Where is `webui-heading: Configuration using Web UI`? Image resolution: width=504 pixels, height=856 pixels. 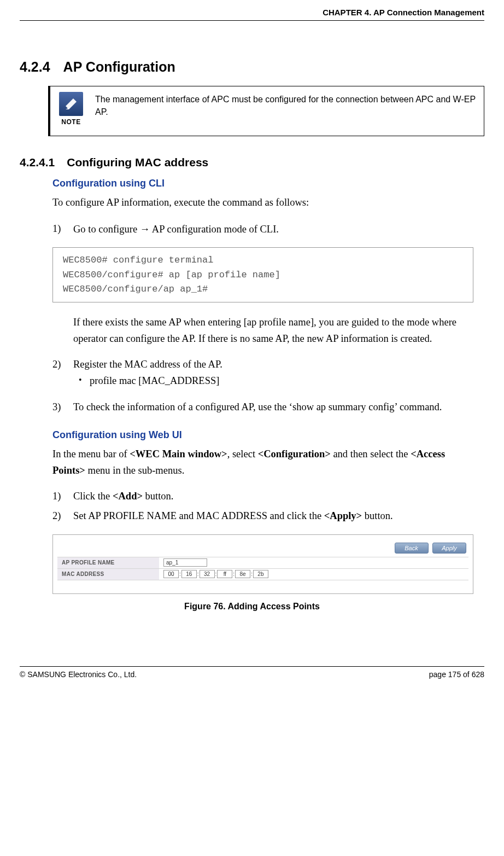
webui-heading: Configuration using Web UI is located at coordinates (263, 435).